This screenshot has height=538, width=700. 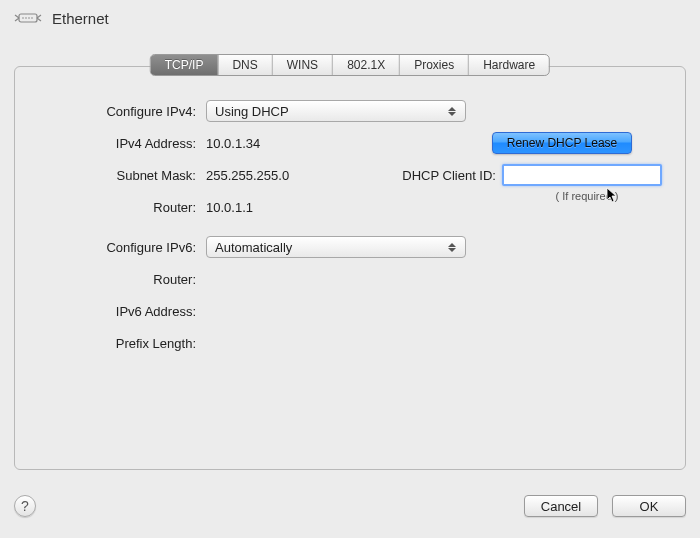 What do you see at coordinates (303, 65) in the screenshot?
I see `tab-wins: WINS` at bounding box center [303, 65].